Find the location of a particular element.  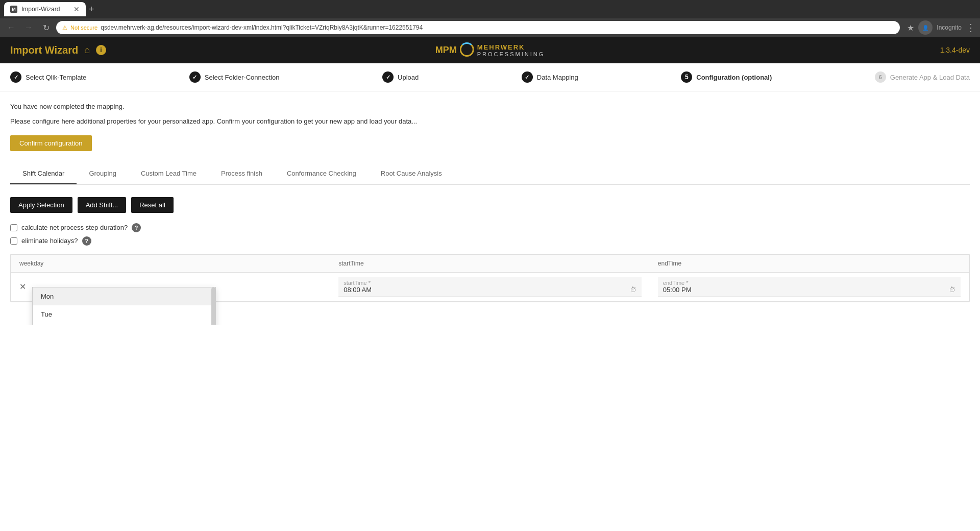

endtime-clock-icon: ⏱ is located at coordinates (952, 290).